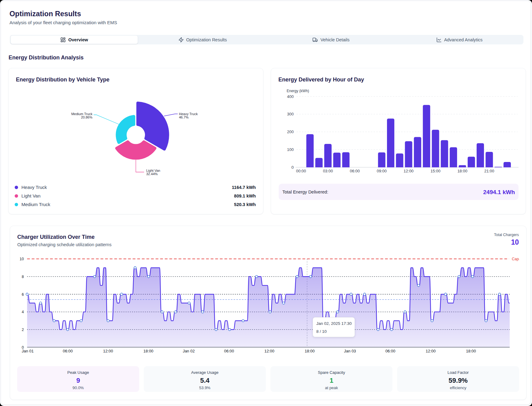 This screenshot has height=406, width=532. What do you see at coordinates (23, 330) in the screenshot?
I see `svg-text: 2` at bounding box center [23, 330].